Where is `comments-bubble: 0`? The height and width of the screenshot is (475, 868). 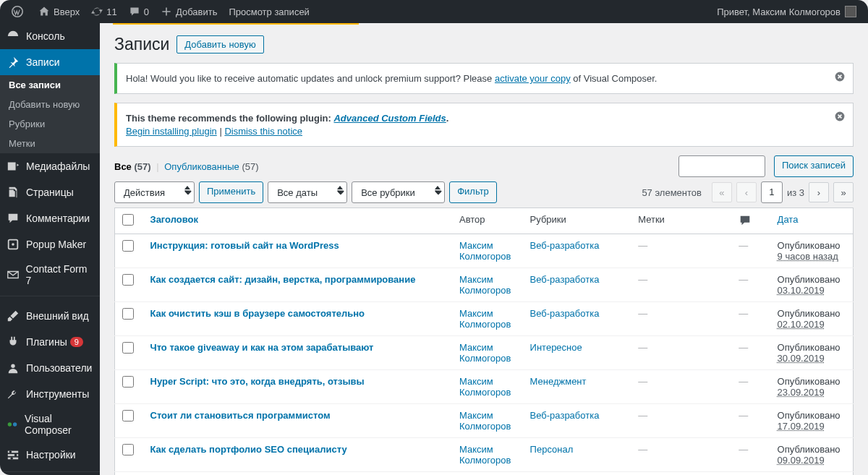
comments-bubble: 0 is located at coordinates (139, 12).